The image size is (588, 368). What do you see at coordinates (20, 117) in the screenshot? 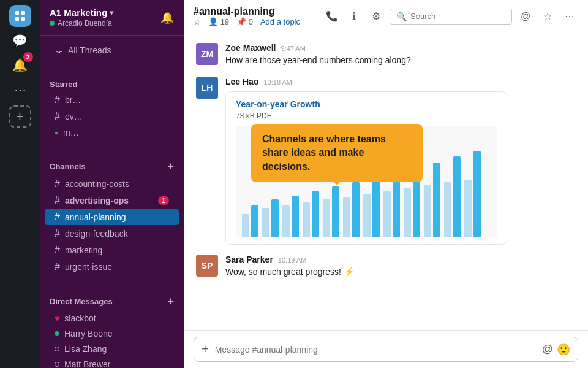
I see `add-workspace-button: +` at bounding box center [20, 117].